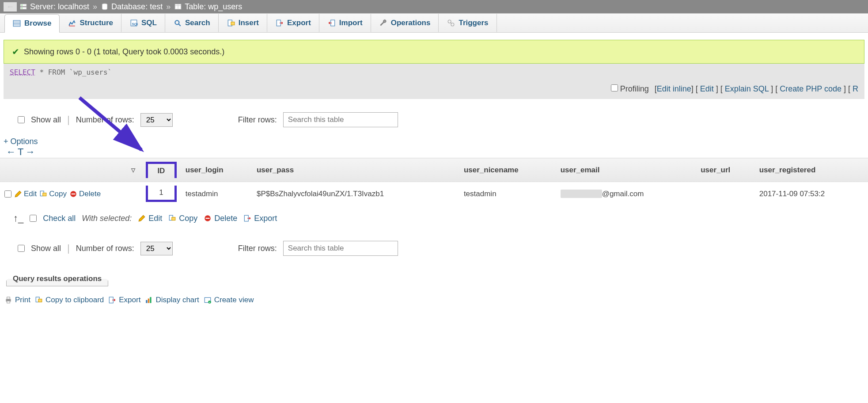 The height and width of the screenshot is (403, 868). Describe the element at coordinates (747, 89) in the screenshot. I see `explain-sql-link: Explain SQL` at that location.